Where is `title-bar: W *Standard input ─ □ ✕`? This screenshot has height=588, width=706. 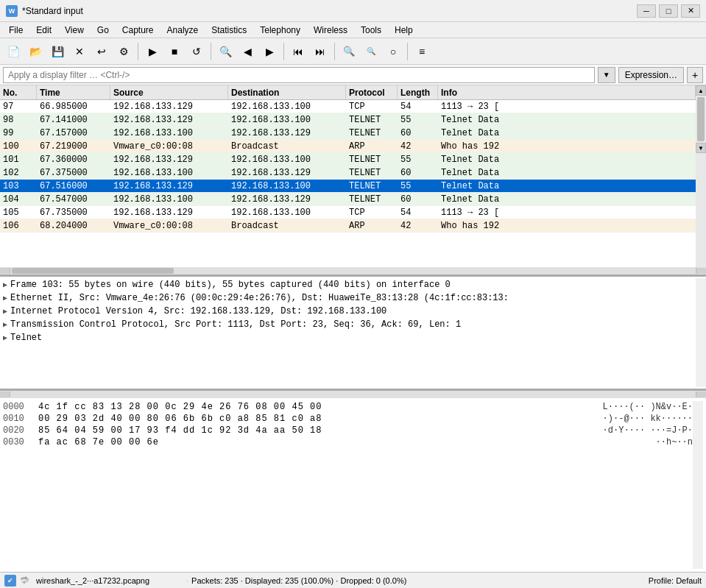
title-bar: W *Standard input ─ □ ✕ is located at coordinates (353, 11).